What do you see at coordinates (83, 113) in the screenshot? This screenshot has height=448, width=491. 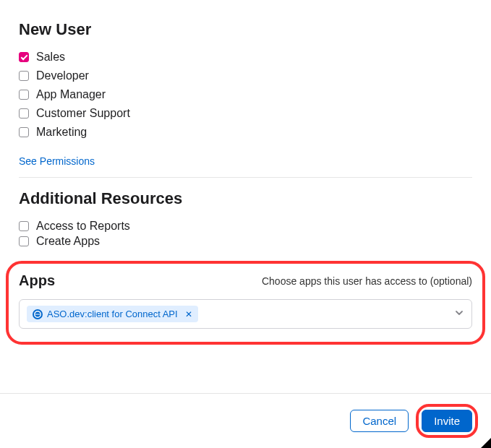 I see `role-label: Customer Support` at bounding box center [83, 113].